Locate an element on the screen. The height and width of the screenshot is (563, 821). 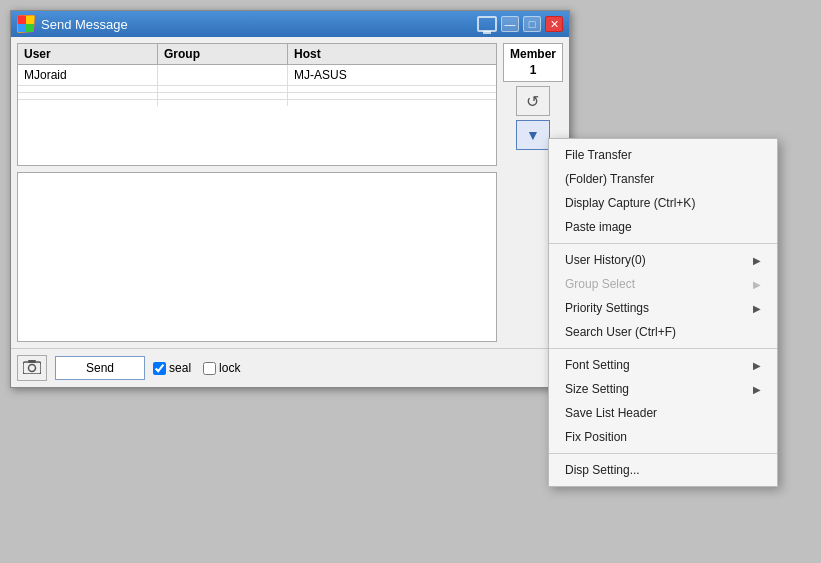
member-badge: Member 1 is located at coordinates (533, 62).